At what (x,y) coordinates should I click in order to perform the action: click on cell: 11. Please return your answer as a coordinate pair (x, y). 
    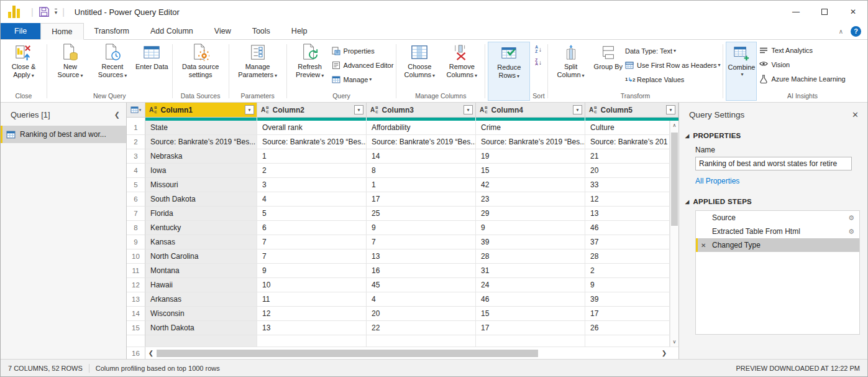
    Looking at the image, I should click on (312, 300).